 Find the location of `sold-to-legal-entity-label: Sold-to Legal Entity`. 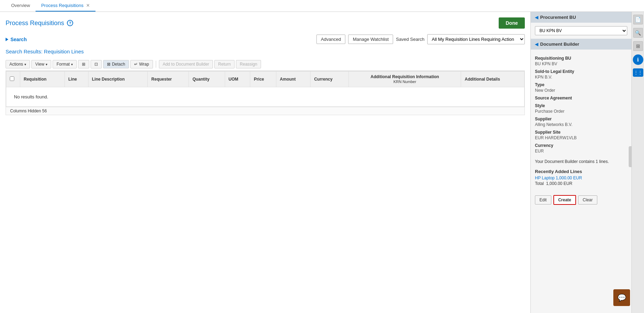

sold-to-legal-entity-label: Sold-to Legal Entity is located at coordinates (581, 72).